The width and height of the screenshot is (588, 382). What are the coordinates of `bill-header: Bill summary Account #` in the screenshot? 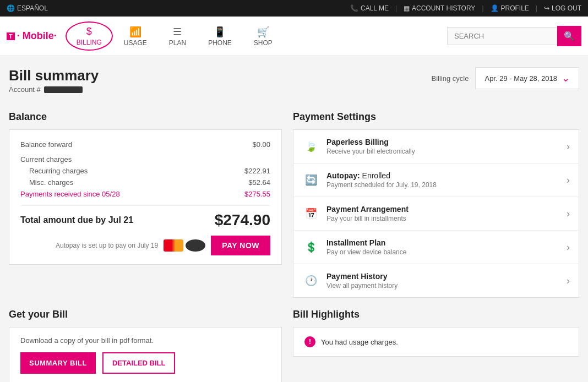 It's located at (54, 80).